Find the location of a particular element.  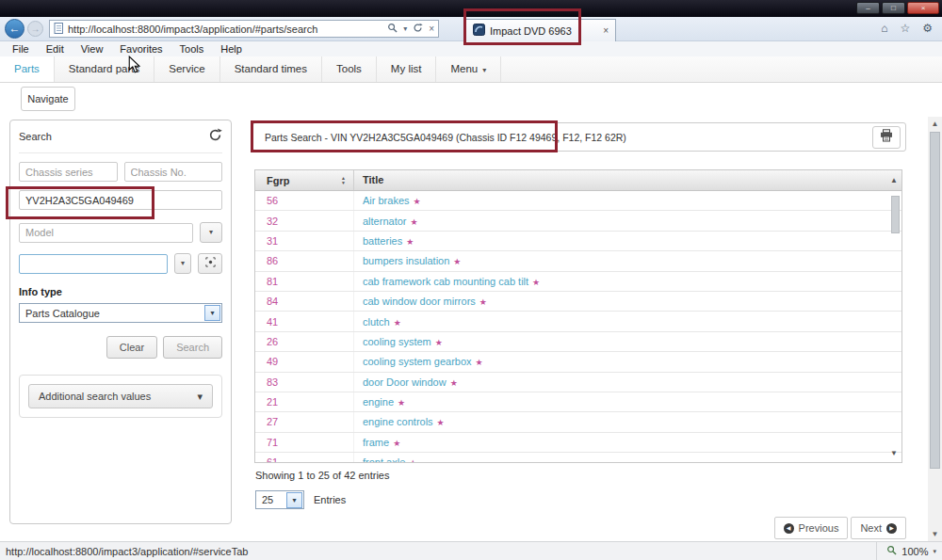

page-scrollbar: ▲ ▼ is located at coordinates (934, 329).